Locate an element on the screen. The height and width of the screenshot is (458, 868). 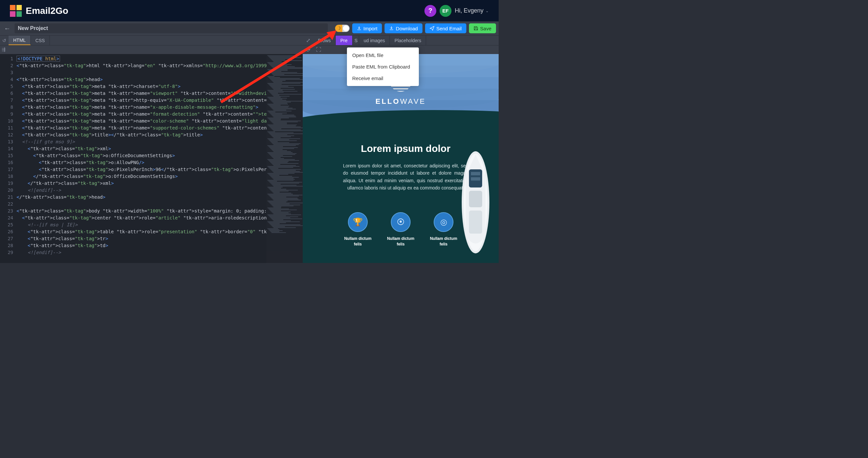
hero-title: Lorem ipsum dolor is located at coordinates (406, 149).